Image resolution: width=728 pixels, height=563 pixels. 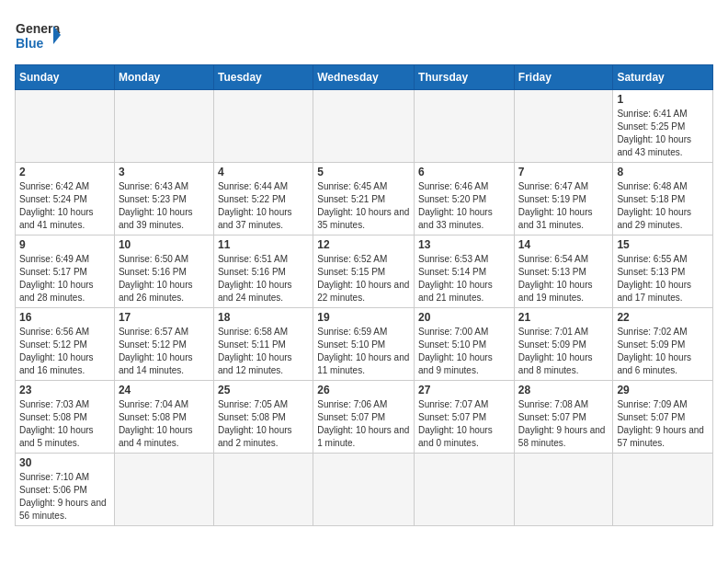 What do you see at coordinates (564, 317) in the screenshot?
I see `day-number: 21` at bounding box center [564, 317].